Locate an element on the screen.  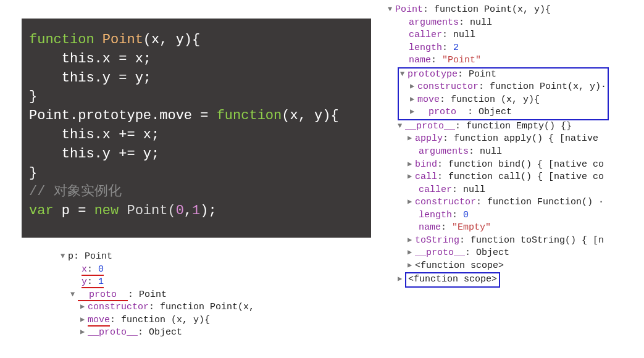
property-name: name: "Empty" is located at coordinates (526, 228).